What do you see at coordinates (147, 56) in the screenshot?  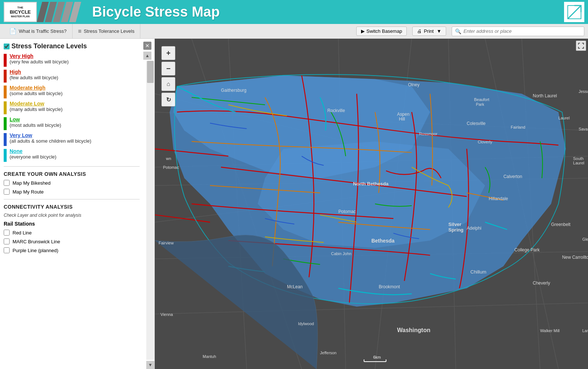 I see `scroll-up-btn: ▲` at bounding box center [147, 56].